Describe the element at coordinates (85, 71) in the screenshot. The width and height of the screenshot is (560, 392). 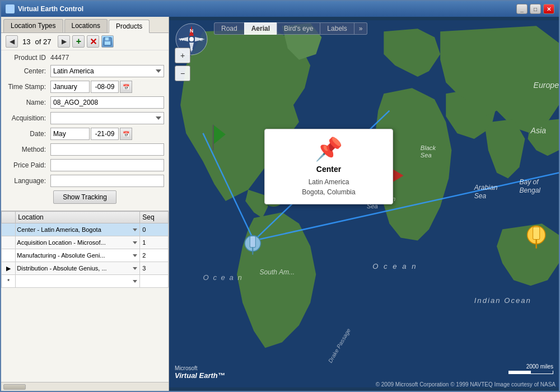
I see `center-row: Center: Latin America` at that location.